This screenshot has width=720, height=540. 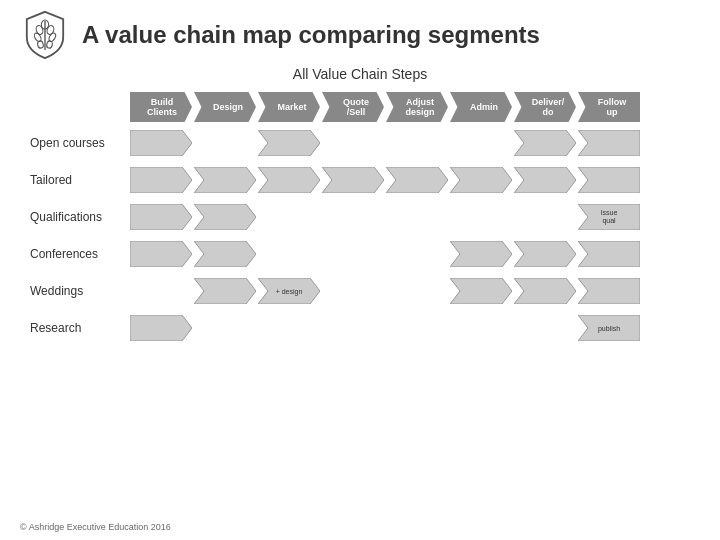 I want to click on label-conferences: Conferences, so click(x=80, y=254).